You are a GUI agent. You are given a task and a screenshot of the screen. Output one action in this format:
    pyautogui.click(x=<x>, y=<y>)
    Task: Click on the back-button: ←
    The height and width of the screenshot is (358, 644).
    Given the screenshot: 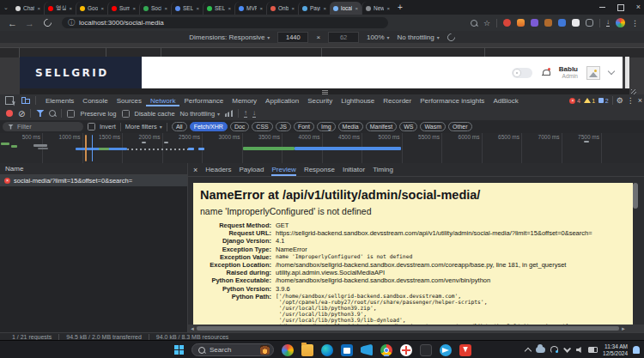 What is the action you would take?
    pyautogui.click(x=12, y=23)
    